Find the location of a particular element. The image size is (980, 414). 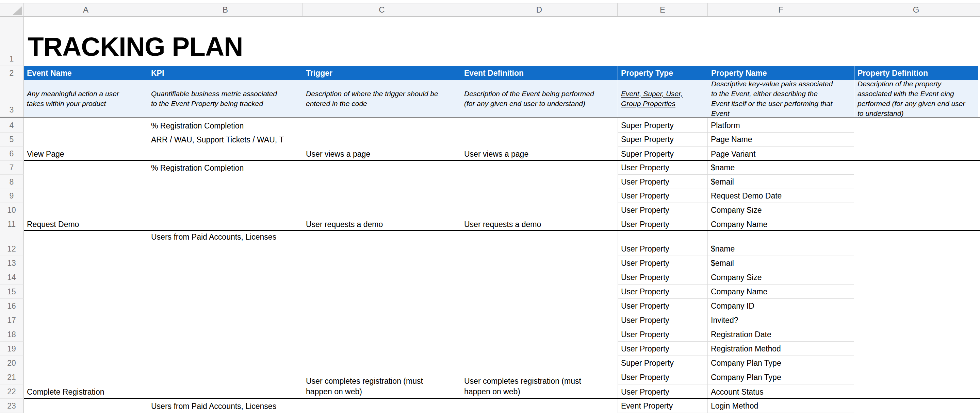

cell-C3: Description of where the trigger should … is located at coordinates (382, 99).